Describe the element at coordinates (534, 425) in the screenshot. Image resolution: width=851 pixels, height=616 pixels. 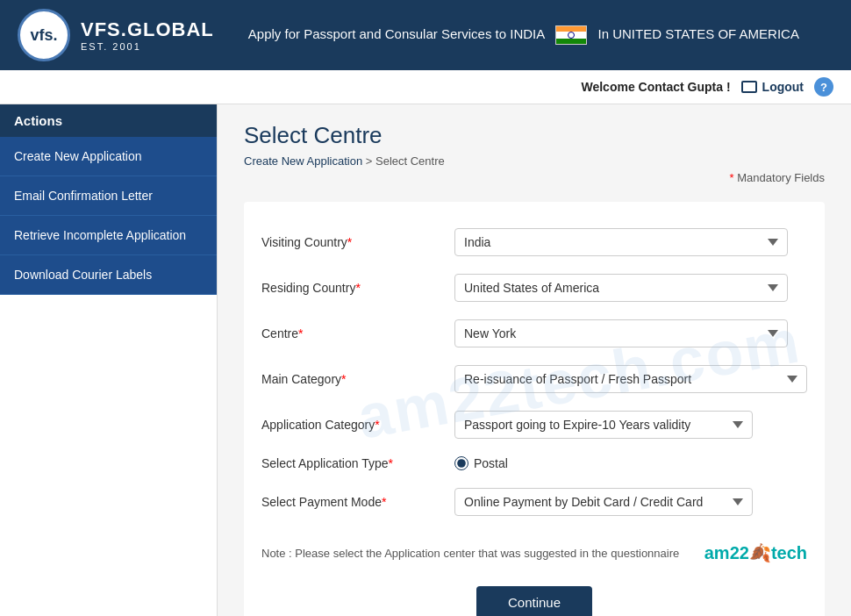
I see `app-category-row: Application Category* Passport going to …` at that location.